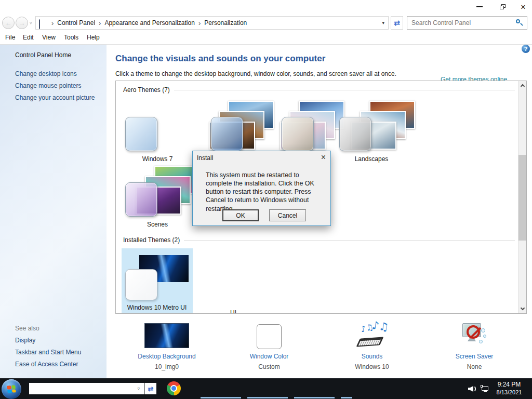 The height and width of the screenshot is (399, 532). I want to click on window-color-value: Custom, so click(269, 367).